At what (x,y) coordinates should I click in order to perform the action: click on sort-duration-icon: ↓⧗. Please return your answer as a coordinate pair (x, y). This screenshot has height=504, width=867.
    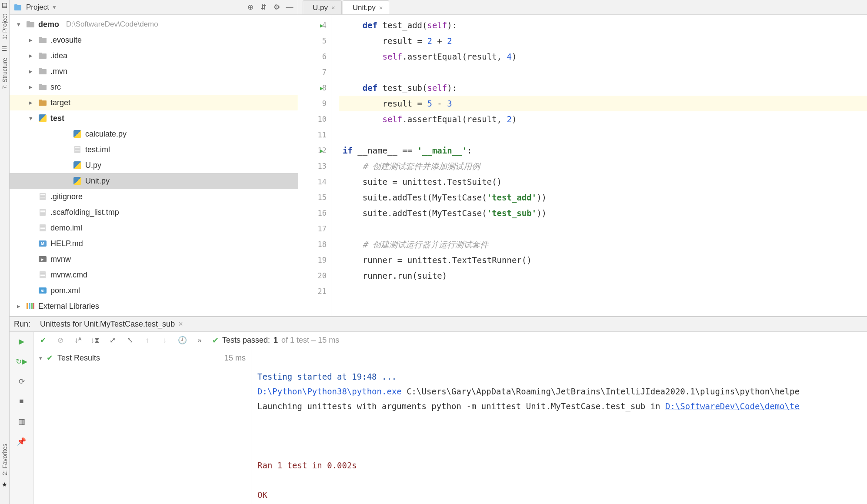
    Looking at the image, I should click on (95, 340).